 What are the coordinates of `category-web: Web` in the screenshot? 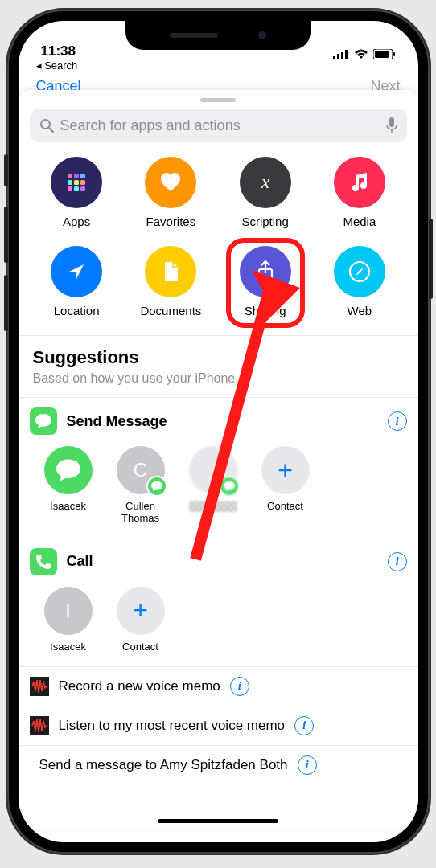 It's located at (359, 281).